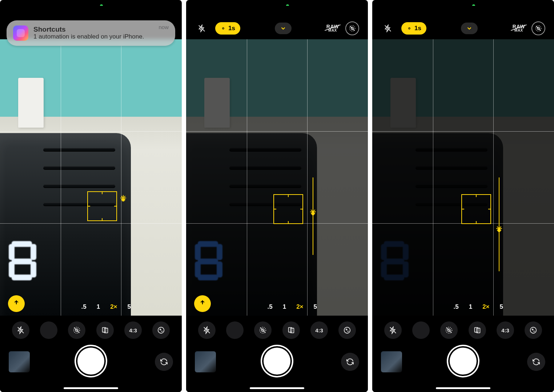  What do you see at coordinates (277, 368) in the screenshot?
I see `shutter-row` at bounding box center [277, 368].